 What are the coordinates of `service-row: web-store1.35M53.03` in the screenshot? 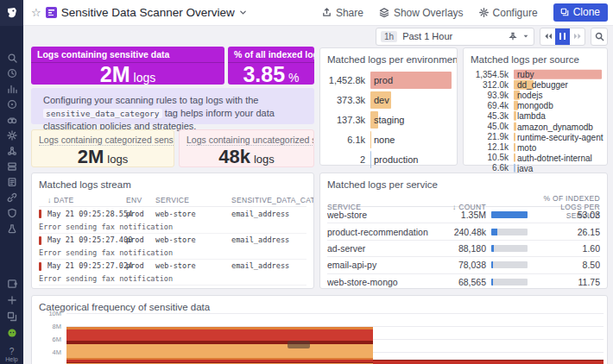 It's located at (464, 216).